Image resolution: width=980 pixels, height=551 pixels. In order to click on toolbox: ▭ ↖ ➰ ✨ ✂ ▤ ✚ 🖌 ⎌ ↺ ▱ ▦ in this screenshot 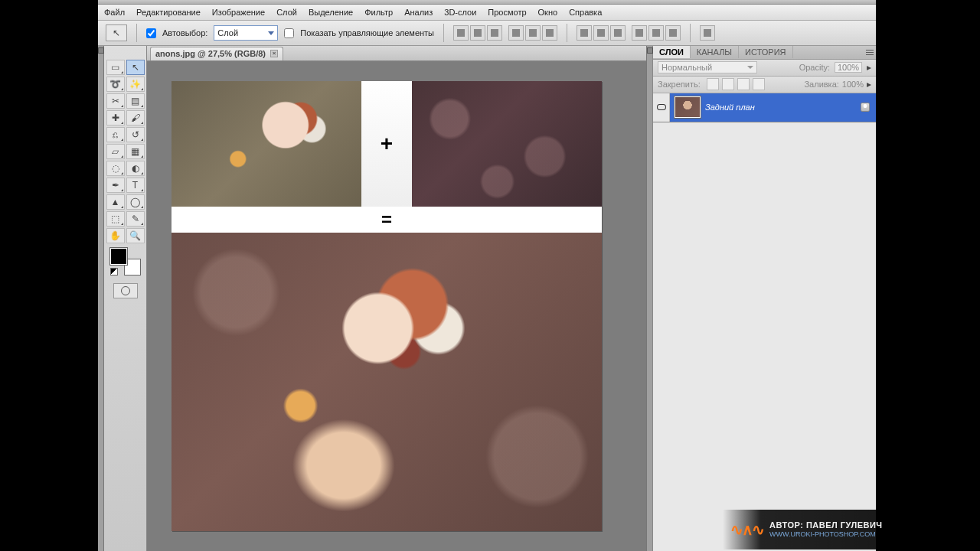, I will do `click(126, 298)`.